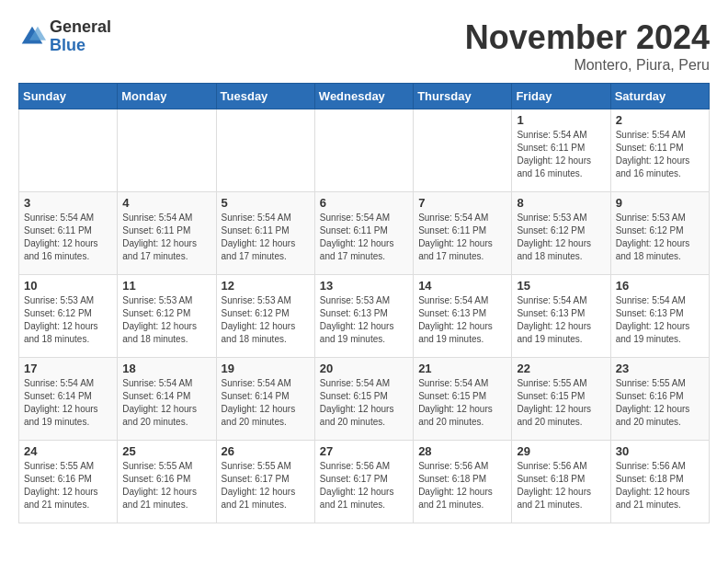  Describe the element at coordinates (561, 202) in the screenshot. I see `day-number: 8` at that location.